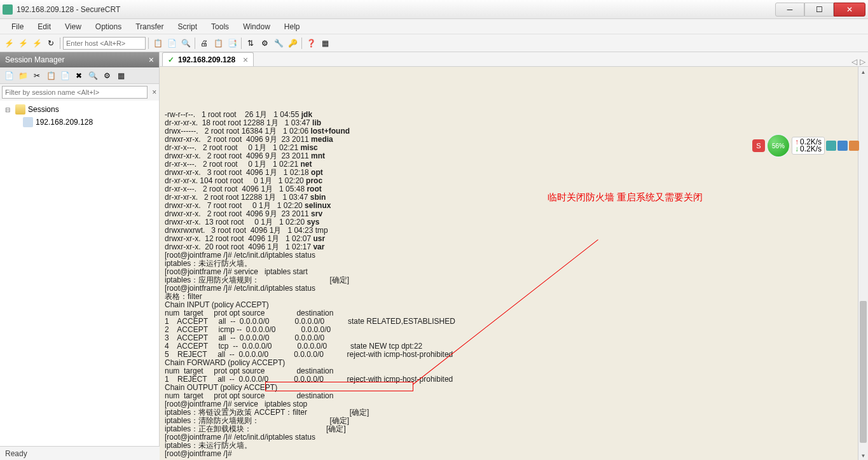 Image resolution: width=868 pixels, height=460 pixels. I want to click on menu-edit: Edit, so click(45, 27).